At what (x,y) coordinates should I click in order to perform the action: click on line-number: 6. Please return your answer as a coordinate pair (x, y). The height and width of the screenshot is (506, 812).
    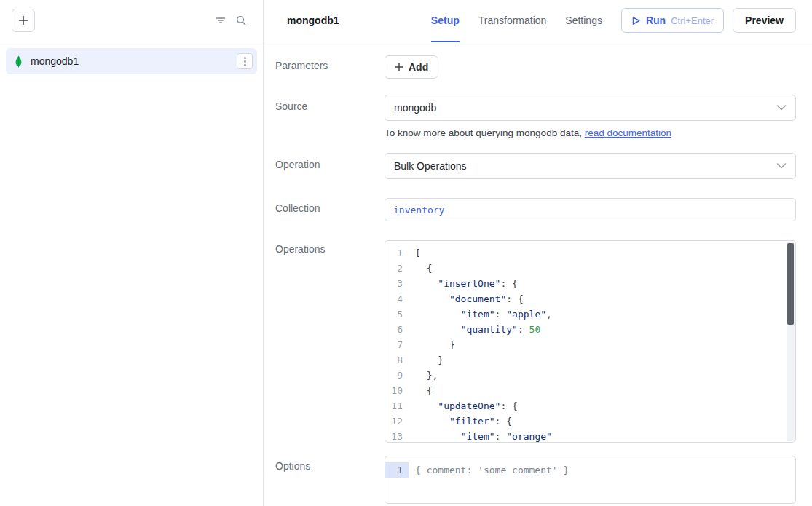
    Looking at the image, I should click on (397, 329).